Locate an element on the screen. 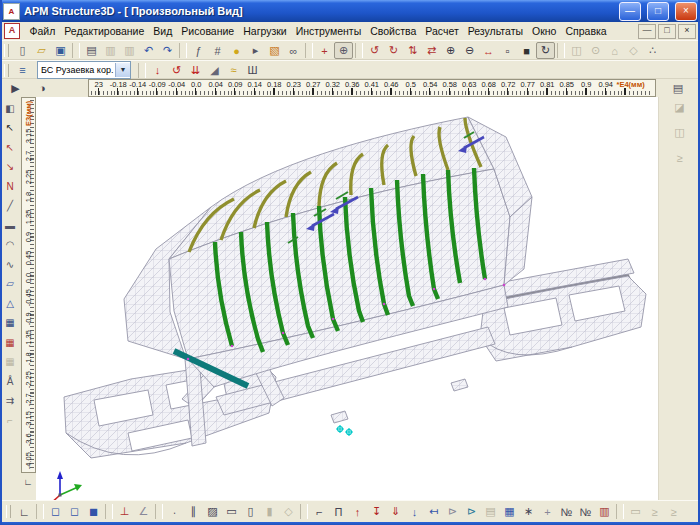 This screenshot has height=525, width=700. flag-start-icon: ⊳ is located at coordinates (452, 512).